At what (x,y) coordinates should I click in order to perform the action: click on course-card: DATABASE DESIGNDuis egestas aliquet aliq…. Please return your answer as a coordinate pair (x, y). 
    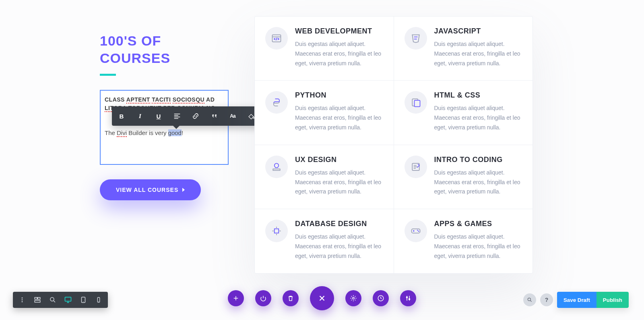
    Looking at the image, I should click on (324, 241).